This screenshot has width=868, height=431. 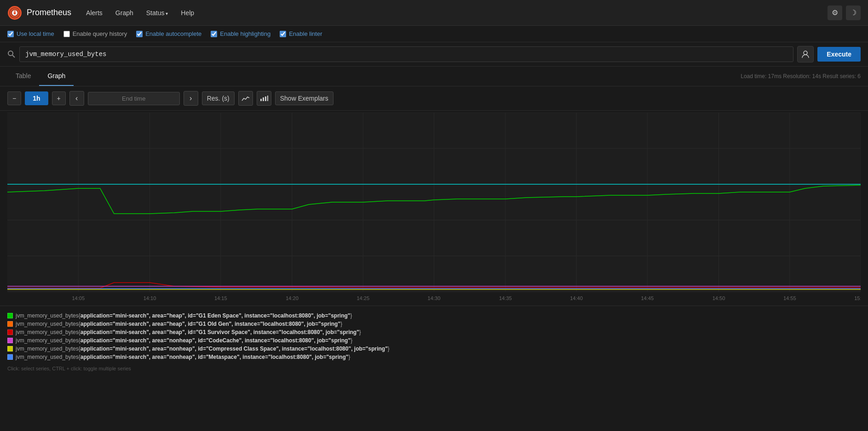 What do you see at coordinates (124, 13) in the screenshot?
I see `nav-graph: Graph` at bounding box center [124, 13].